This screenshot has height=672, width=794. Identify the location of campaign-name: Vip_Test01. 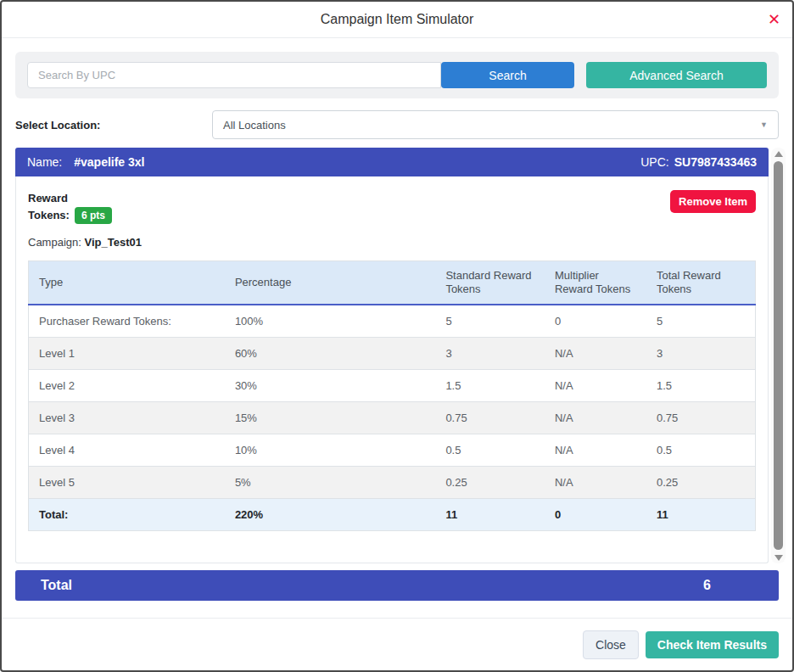
(114, 243).